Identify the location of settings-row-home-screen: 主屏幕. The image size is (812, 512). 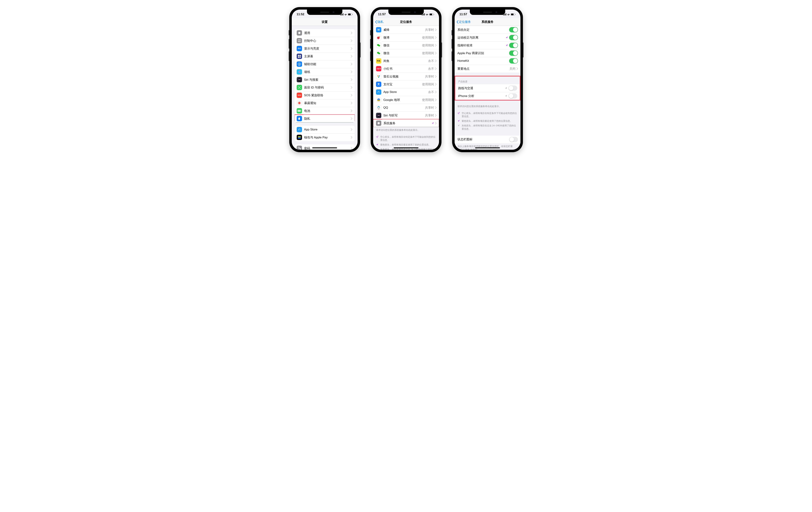
(325, 56).